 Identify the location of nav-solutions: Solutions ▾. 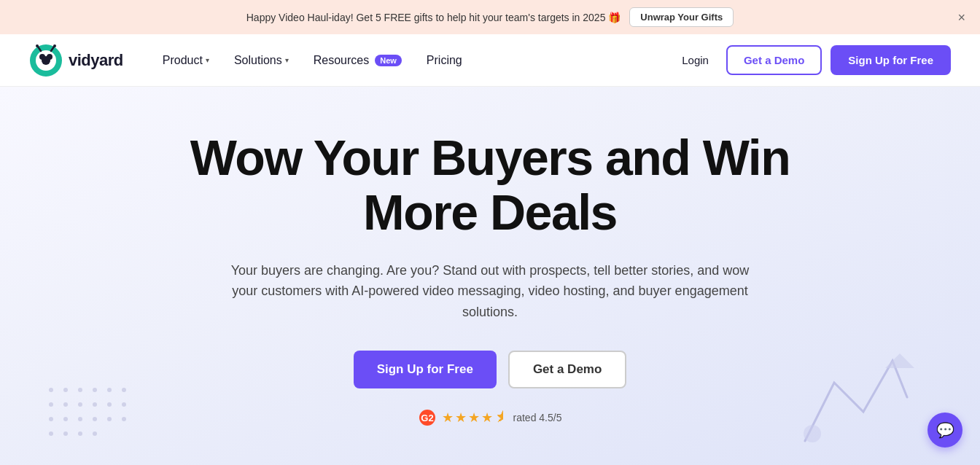
(261, 60).